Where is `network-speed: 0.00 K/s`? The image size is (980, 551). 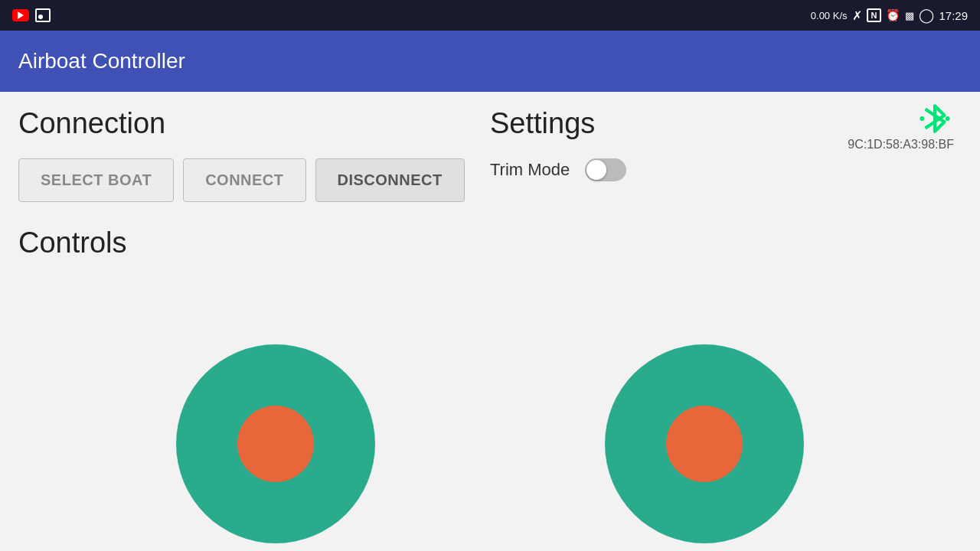 network-speed: 0.00 K/s is located at coordinates (829, 15).